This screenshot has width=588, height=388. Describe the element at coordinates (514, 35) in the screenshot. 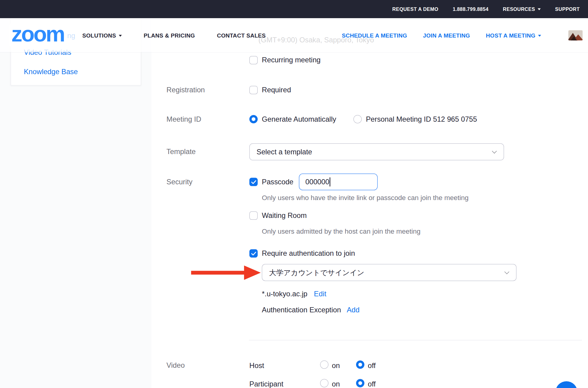

I see `host-a-meeting-link: HOST A MEETING` at that location.